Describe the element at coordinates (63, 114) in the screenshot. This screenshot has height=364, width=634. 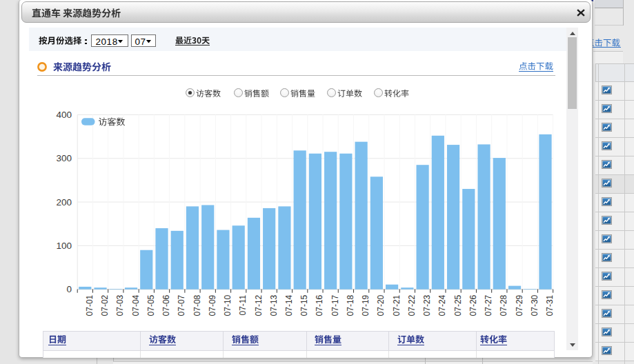
I see `svg-text: 400` at that location.